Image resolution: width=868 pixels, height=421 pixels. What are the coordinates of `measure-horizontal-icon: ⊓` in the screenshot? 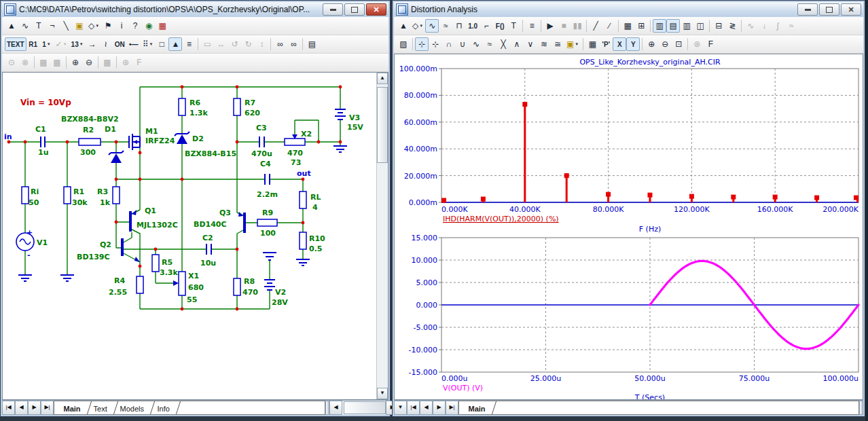 It's located at (459, 26).